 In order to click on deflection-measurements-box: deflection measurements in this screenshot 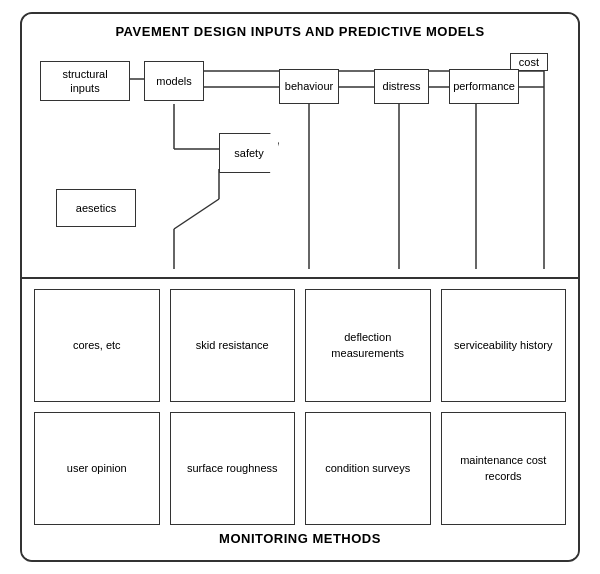, I will do `click(368, 346)`.